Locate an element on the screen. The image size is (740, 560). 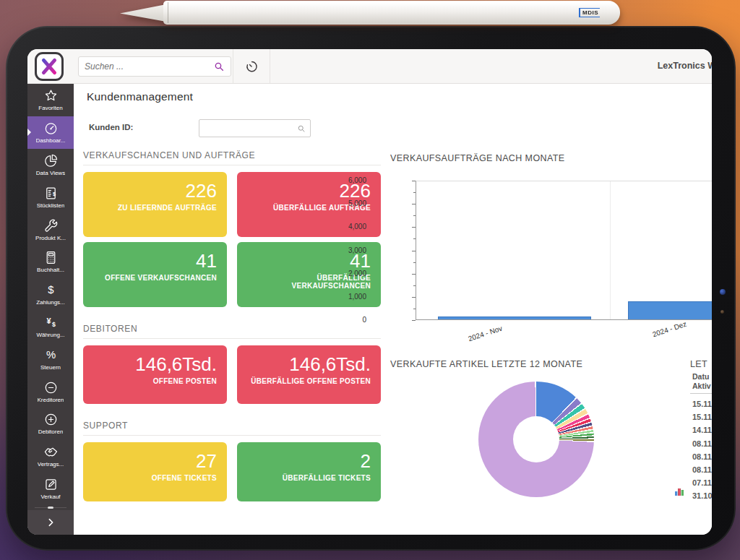
activity-row: 14.11 is located at coordinates (702, 430).